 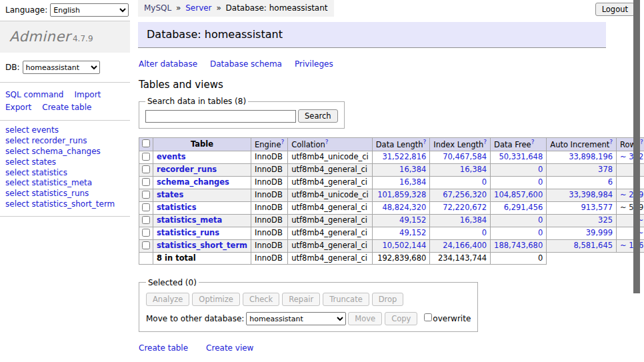 I want to click on link-database-schema: Database schema, so click(x=246, y=64).